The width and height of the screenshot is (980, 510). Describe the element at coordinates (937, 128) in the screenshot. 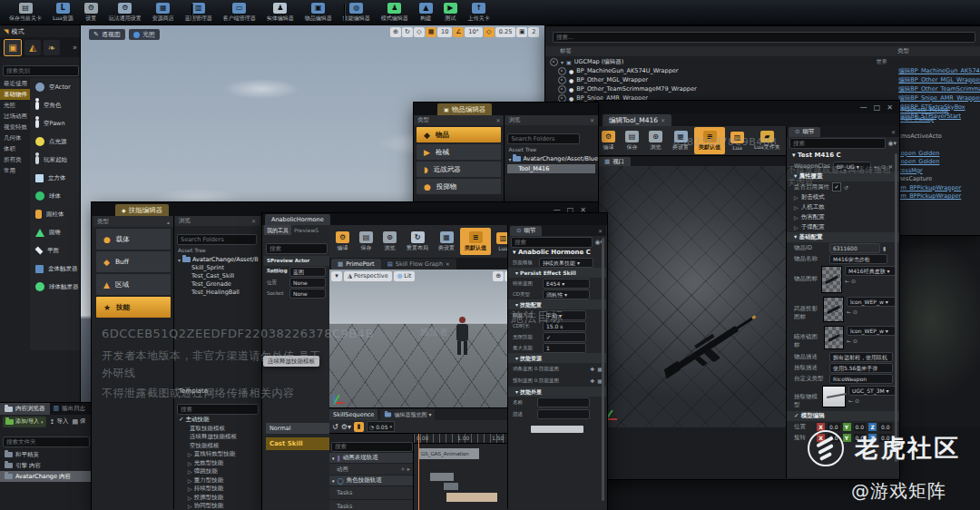

I see `outliner-type-link` at that location.